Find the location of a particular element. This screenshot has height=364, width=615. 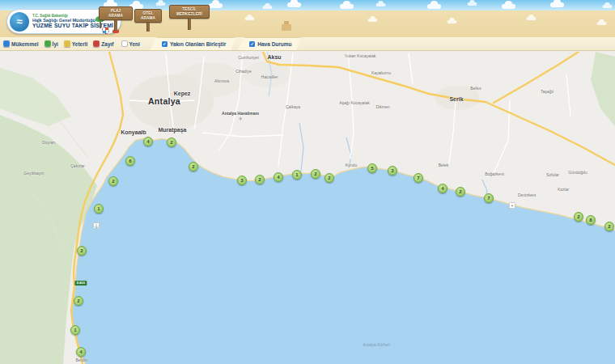

quality-legend: MükemmelİyiYeterliZayıf is located at coordinates (58, 44).